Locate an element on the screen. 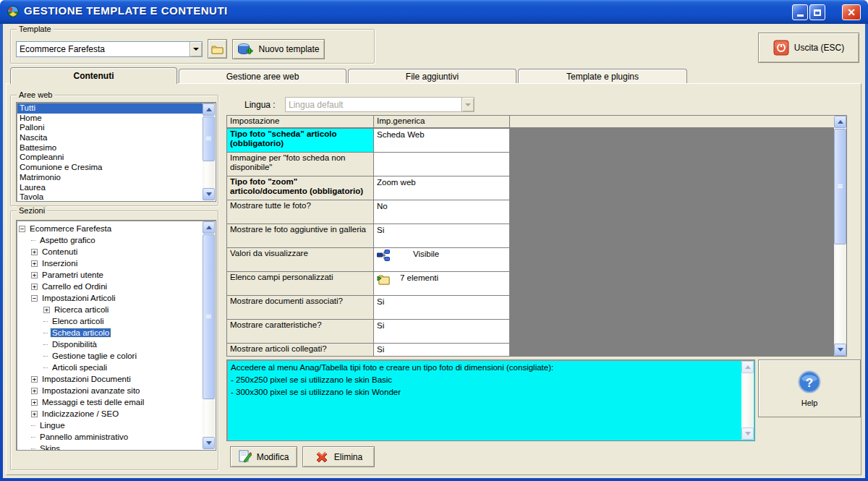  tab-contenuti: Contenuti is located at coordinates (94, 75).